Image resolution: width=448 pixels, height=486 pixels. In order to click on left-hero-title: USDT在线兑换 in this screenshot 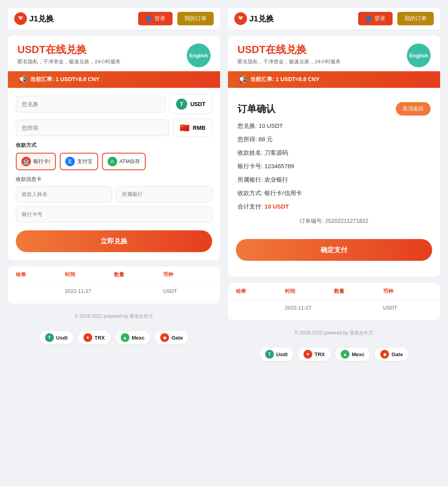, I will do `click(69, 50)`.